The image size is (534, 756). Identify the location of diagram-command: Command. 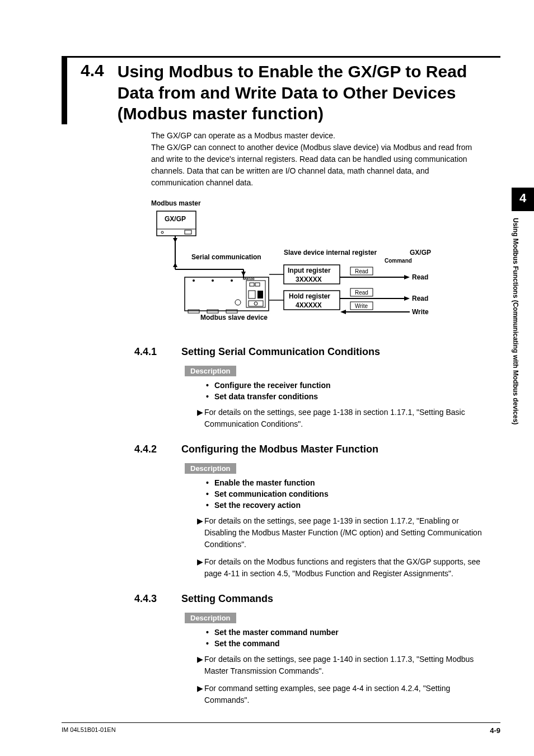
(399, 261).